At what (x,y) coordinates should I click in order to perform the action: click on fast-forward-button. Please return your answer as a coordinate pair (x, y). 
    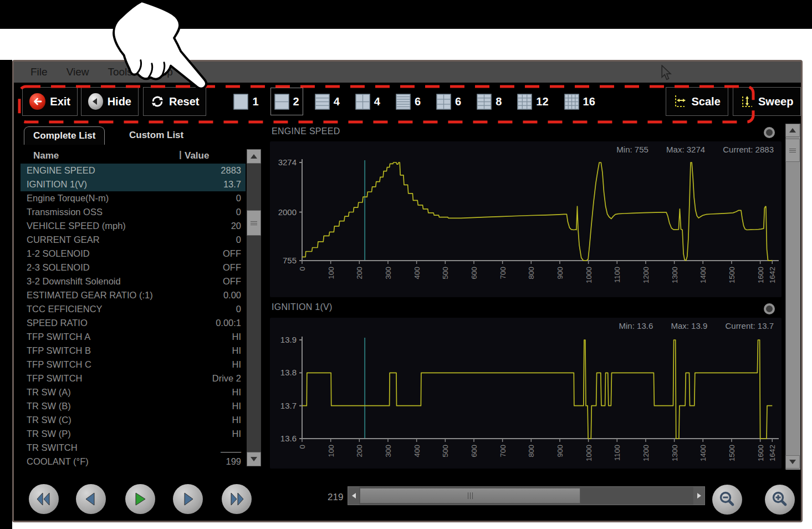
    Looking at the image, I should click on (237, 499).